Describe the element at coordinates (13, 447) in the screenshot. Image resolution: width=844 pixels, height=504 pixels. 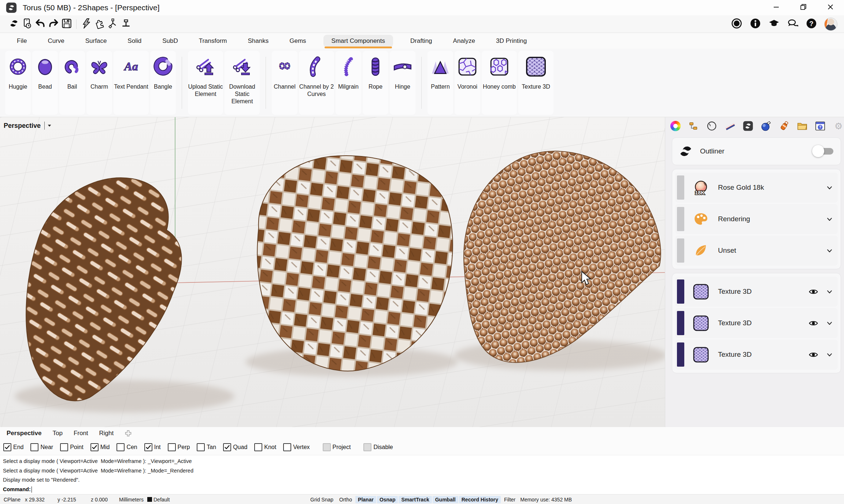
I see `osnap-end: End` at that location.